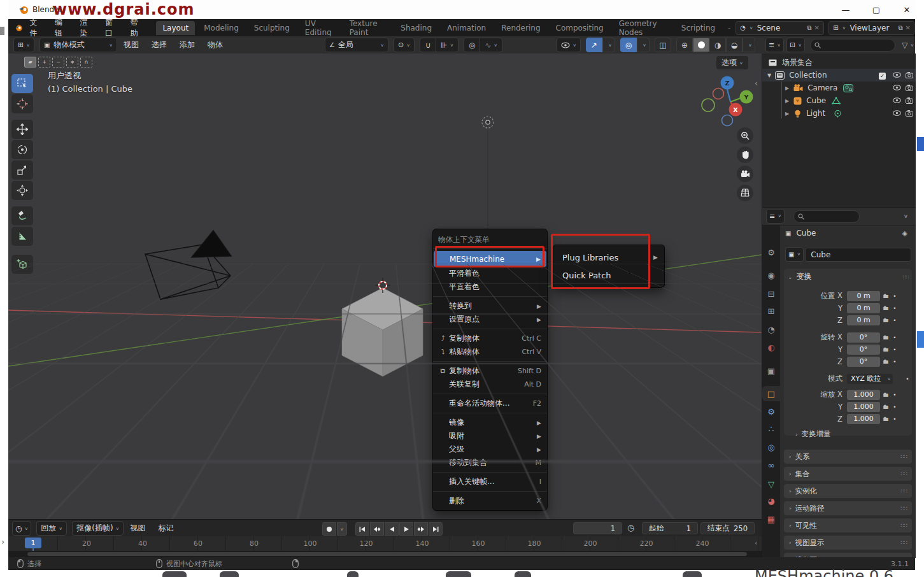 The width and height of the screenshot is (924, 577). I want to click on menu-item-convert-to: 转换到 ▶, so click(490, 306).